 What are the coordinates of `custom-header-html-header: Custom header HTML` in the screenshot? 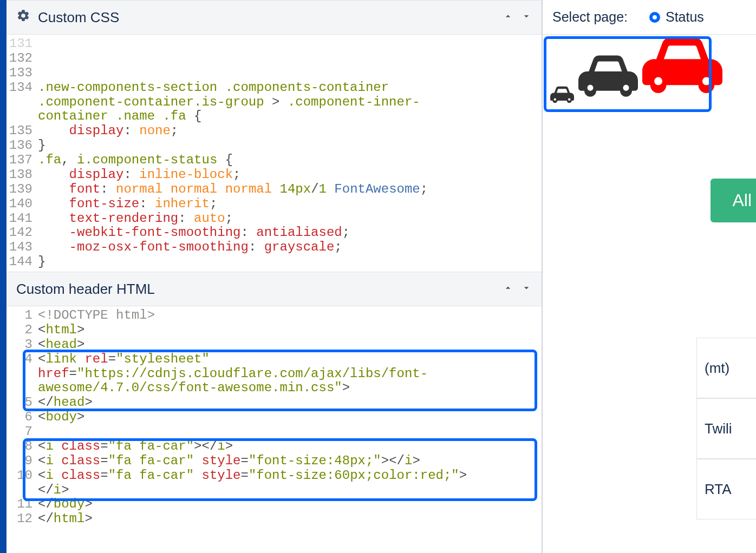 It's located at (274, 289).